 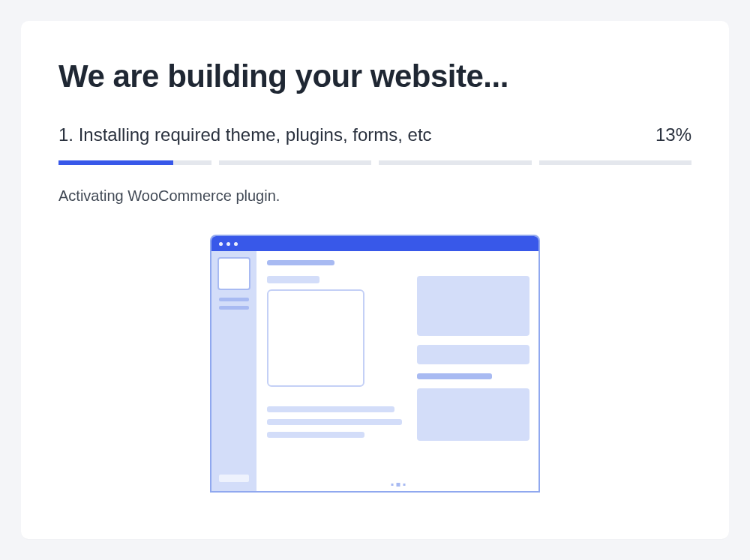 What do you see at coordinates (234, 274) in the screenshot?
I see `mock-avatar` at bounding box center [234, 274].